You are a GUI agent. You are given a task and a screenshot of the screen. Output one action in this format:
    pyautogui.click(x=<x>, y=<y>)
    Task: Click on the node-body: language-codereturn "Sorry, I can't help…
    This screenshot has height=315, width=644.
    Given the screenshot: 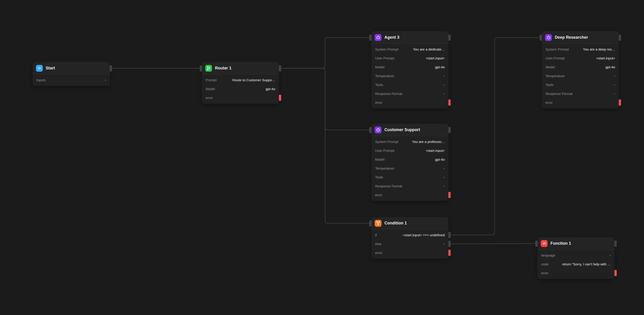 What is the action you would take?
    pyautogui.click(x=576, y=264)
    